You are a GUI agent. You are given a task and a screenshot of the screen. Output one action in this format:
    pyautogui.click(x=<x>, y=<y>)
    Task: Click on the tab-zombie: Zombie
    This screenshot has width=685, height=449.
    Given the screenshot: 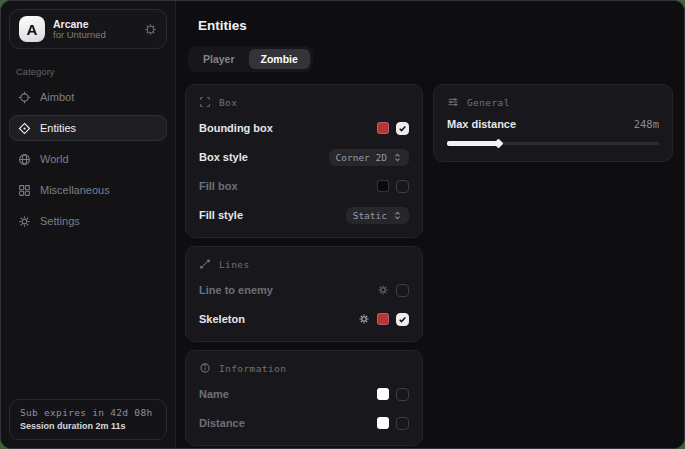 What is the action you would take?
    pyautogui.click(x=280, y=59)
    